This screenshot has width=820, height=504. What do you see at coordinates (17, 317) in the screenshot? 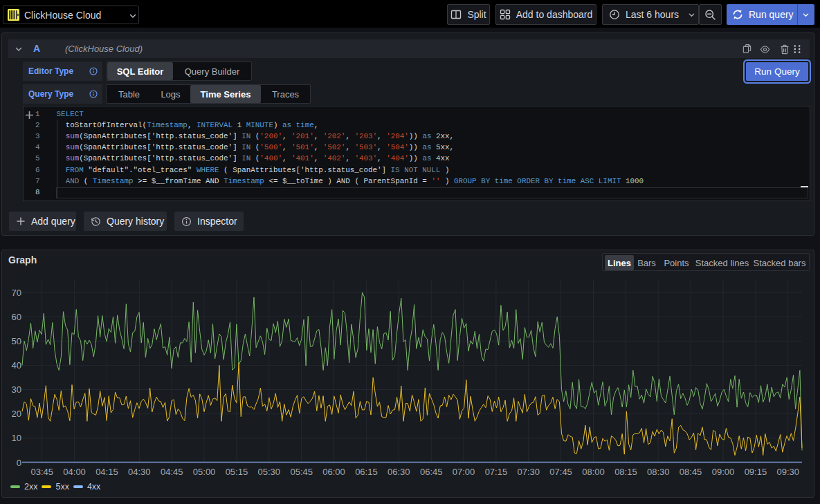
I see `svg-text: 60` at bounding box center [17, 317].